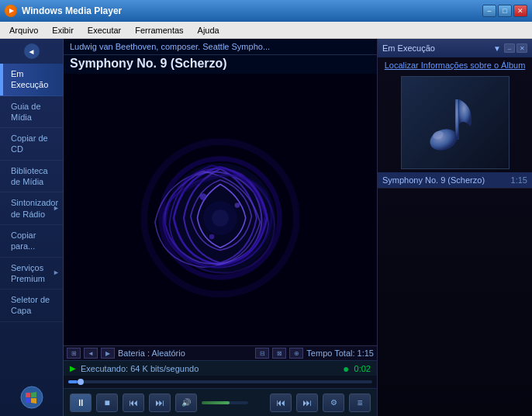  Describe the element at coordinates (454, 48) in the screenshot. I see `rp-title-bar: Em Execução ▼ – ✕` at that location.